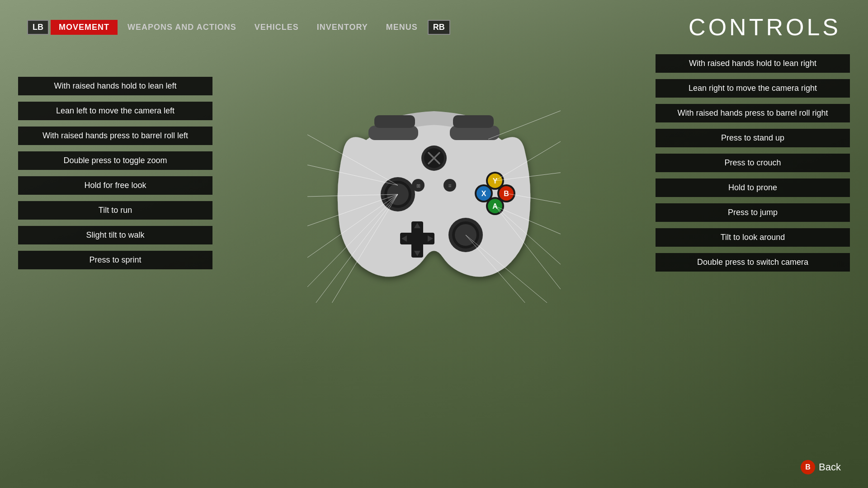 The image size is (868, 488). I want to click on label-prone: Hold to prone, so click(753, 188).